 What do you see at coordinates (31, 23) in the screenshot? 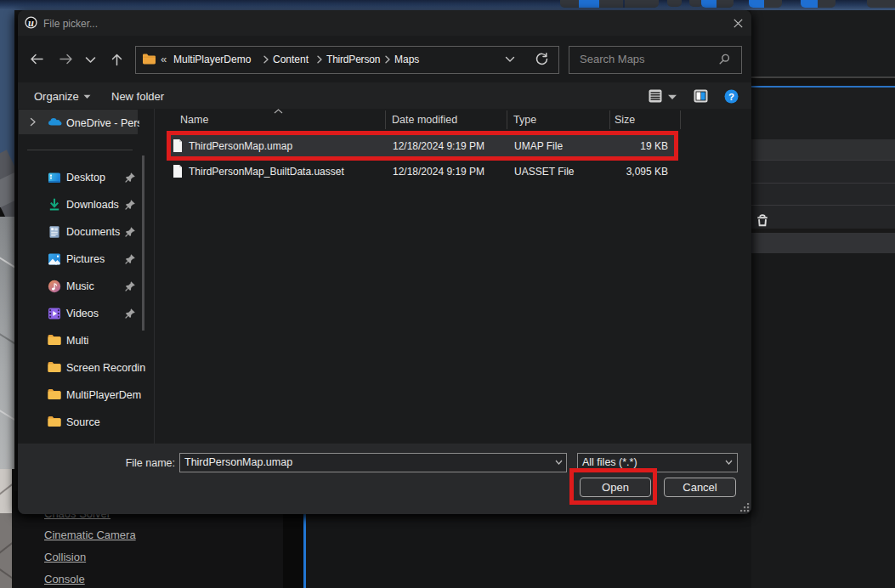
I see `svg-text: u` at bounding box center [31, 23].